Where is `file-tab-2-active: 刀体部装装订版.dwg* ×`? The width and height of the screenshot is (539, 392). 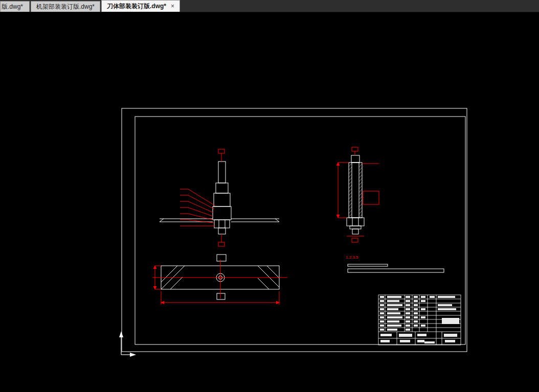 file-tab-2-active: 刀体部装装订版.dwg* × is located at coordinates (141, 6).